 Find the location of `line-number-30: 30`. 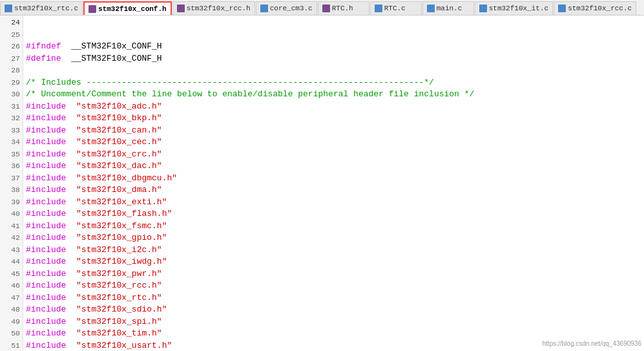

line-number-30: 30 is located at coordinates (10, 94).